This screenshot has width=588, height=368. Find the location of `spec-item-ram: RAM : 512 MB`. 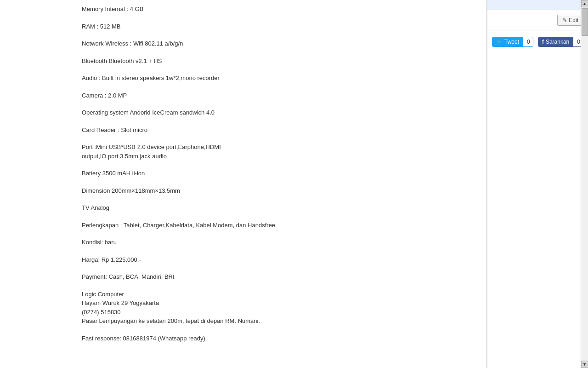

spec-item-ram: RAM : 512 MB is located at coordinates (279, 27).